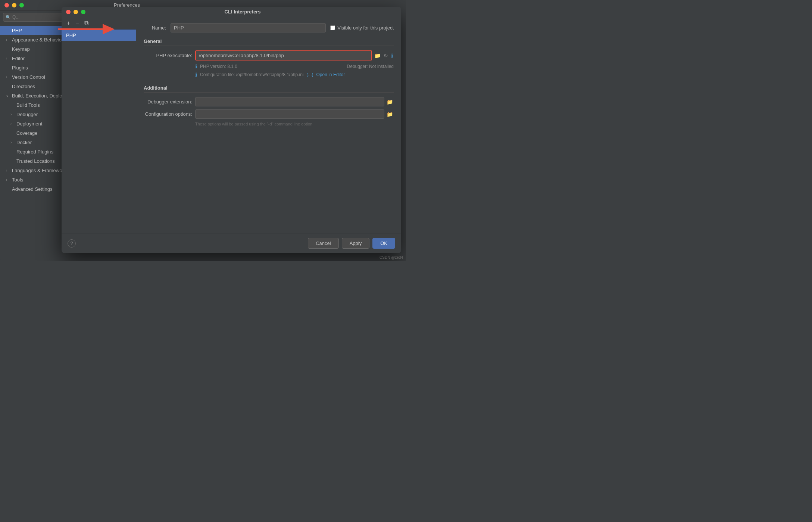 The width and height of the screenshot is (812, 522). Describe the element at coordinates (168, 55) in the screenshot. I see `php-executable-label: PHP executable:` at that location.